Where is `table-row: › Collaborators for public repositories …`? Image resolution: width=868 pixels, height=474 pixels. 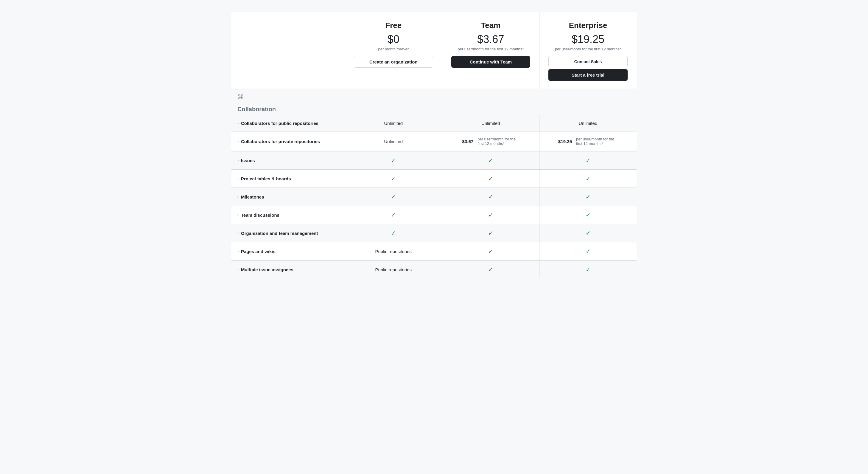 table-row: › Collaborators for public repositories … is located at coordinates (434, 123).